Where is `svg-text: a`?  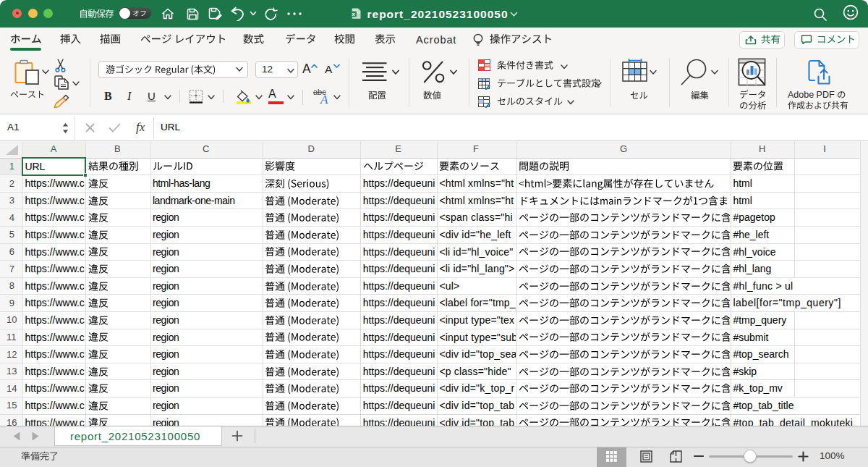 svg-text: a is located at coordinates (359, 14).